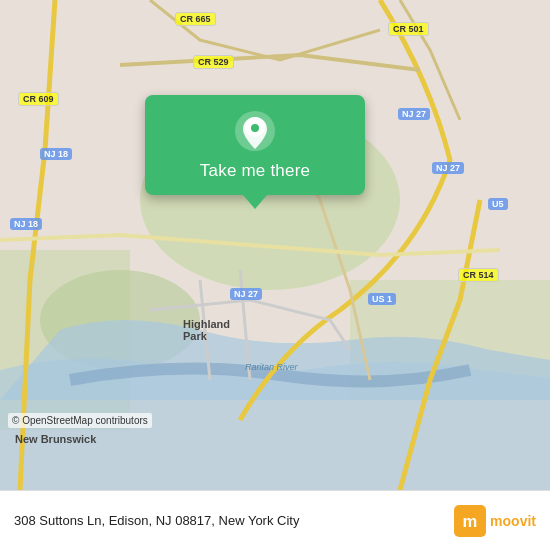  What do you see at coordinates (80, 420) in the screenshot?
I see `osm-attribution: © OpenStreetMap contributors` at bounding box center [80, 420].